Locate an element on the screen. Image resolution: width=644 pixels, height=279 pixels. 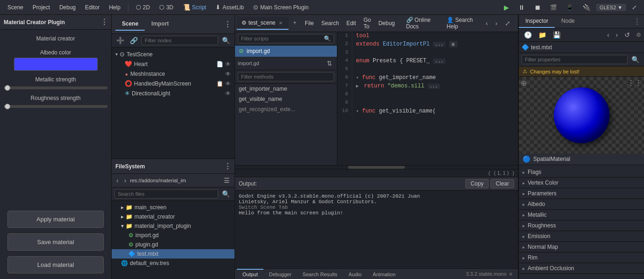
menu-editor: Editor is located at coordinates (92, 7).